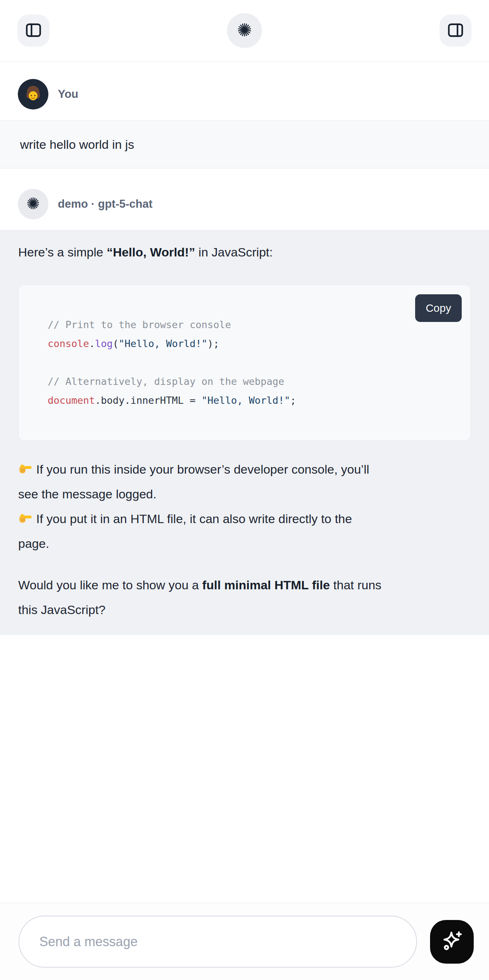 The width and height of the screenshot is (489, 980). Describe the element at coordinates (244, 145) in the screenshot. I see `user-message-bubble: write hello world in js` at that location.